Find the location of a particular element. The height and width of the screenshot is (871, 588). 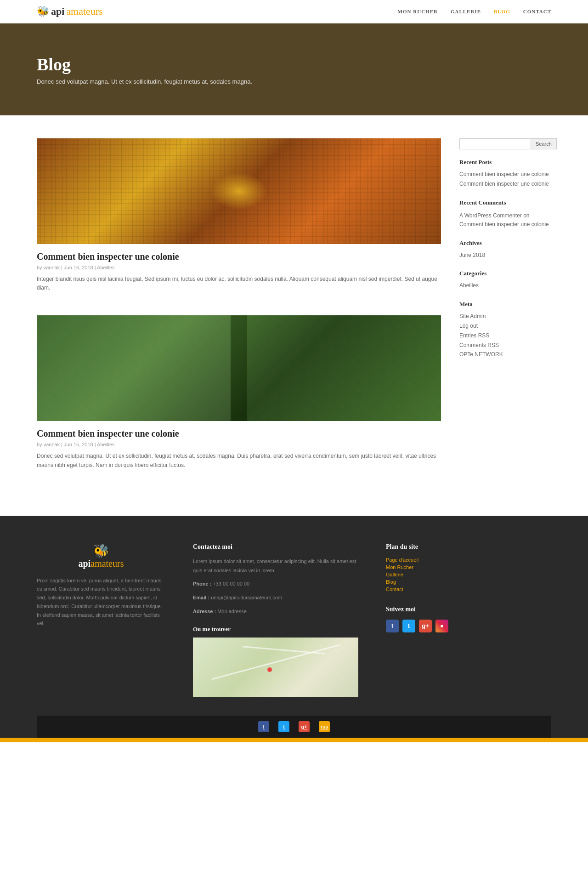

post-meta-1: by vannak | Jun 16, 2018 | Abeilles is located at coordinates (239, 268).